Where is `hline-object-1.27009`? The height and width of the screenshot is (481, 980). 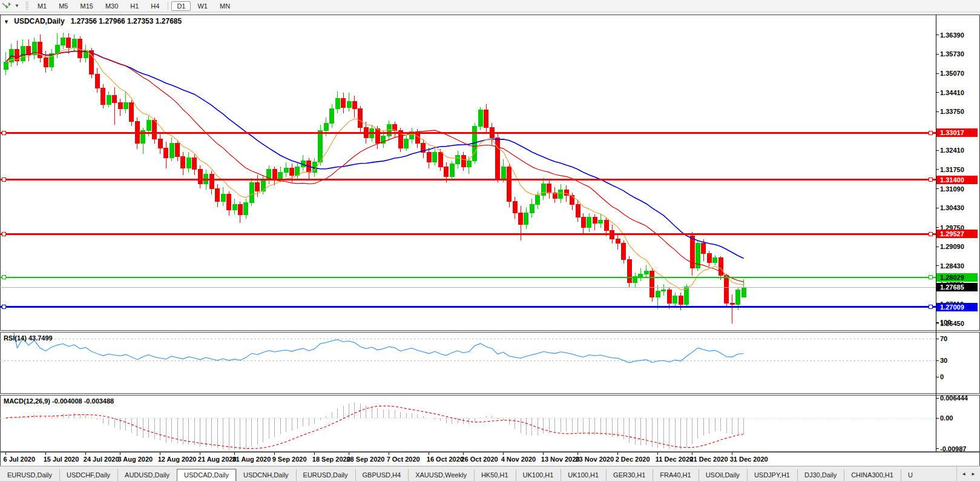
hline-object-1.27009 is located at coordinates (468, 307).